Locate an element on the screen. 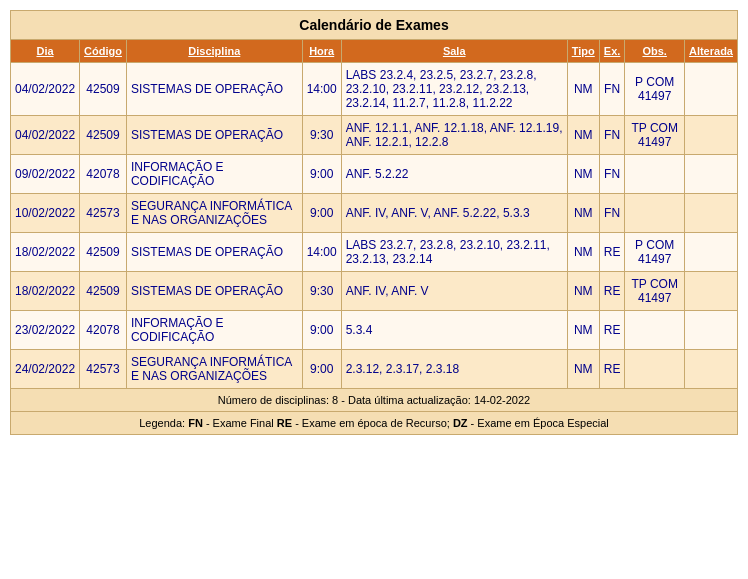 This screenshot has height=579, width=748. table-cell: 24/02/2022 is located at coordinates (46, 370).